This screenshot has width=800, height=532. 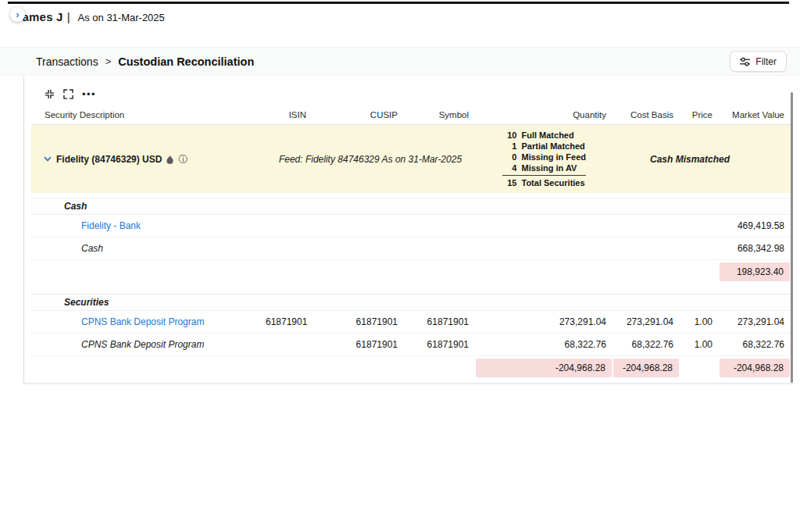 I want to click on market-value-cell: 68,322.76, so click(x=755, y=345).